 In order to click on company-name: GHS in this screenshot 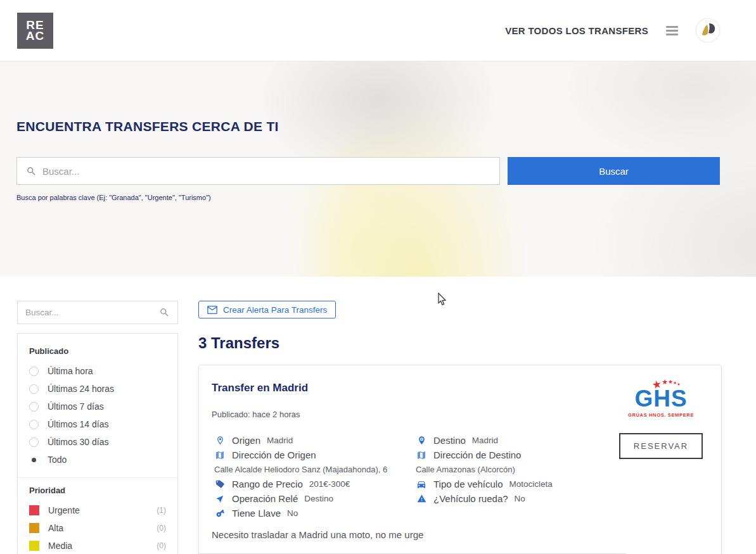, I will do `click(661, 399)`.